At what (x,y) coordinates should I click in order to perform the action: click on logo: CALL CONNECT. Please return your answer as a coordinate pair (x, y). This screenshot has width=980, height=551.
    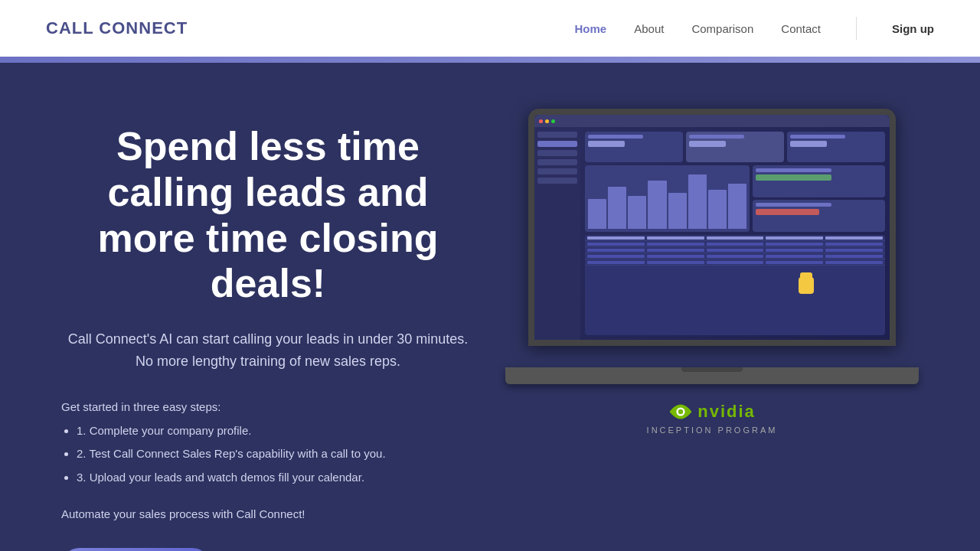
    Looking at the image, I should click on (116, 28).